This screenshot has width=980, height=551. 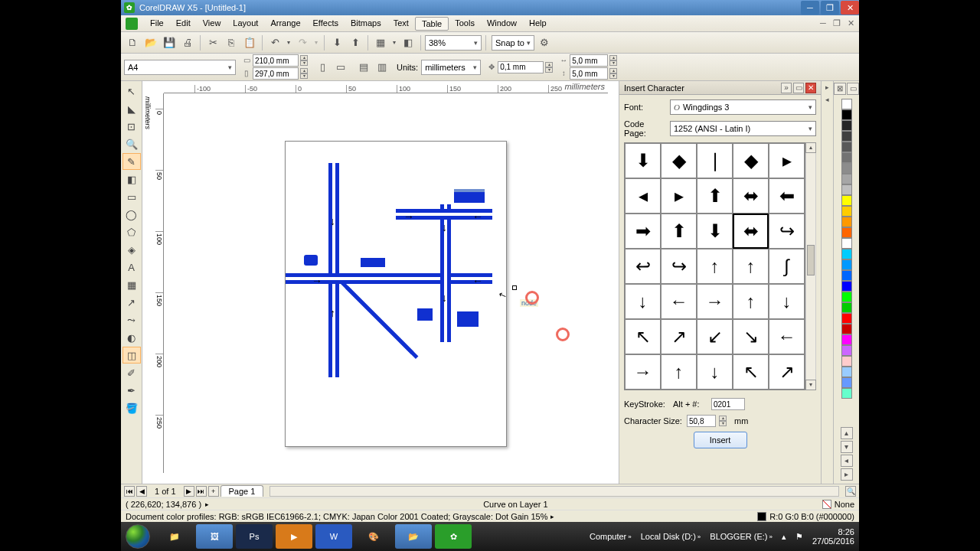 I want to click on char-cell: ↗, so click(x=678, y=337).